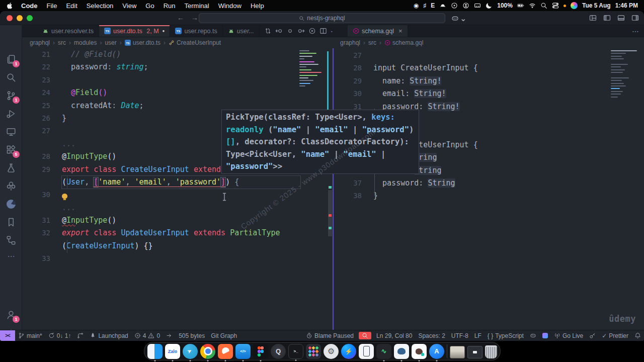  What do you see at coordinates (181, 18) in the screenshot?
I see `history-back-button: ←` at bounding box center [181, 18].